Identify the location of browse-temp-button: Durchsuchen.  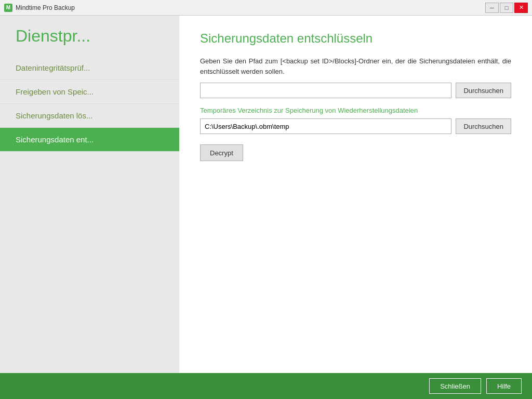
(483, 126).